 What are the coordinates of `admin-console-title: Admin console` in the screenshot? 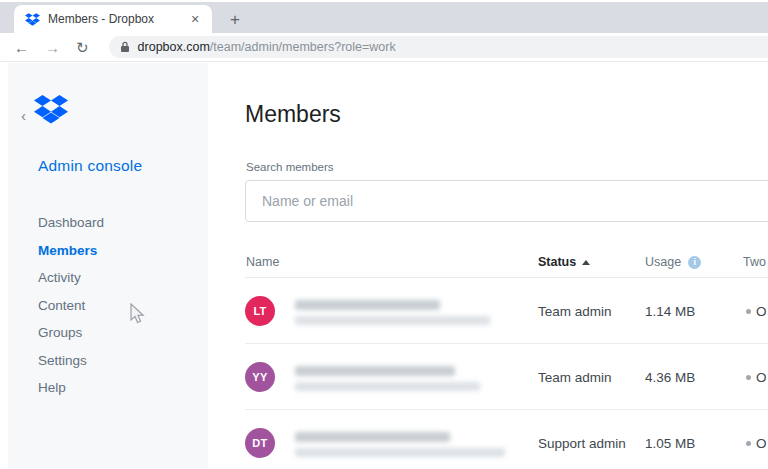 It's located at (90, 166).